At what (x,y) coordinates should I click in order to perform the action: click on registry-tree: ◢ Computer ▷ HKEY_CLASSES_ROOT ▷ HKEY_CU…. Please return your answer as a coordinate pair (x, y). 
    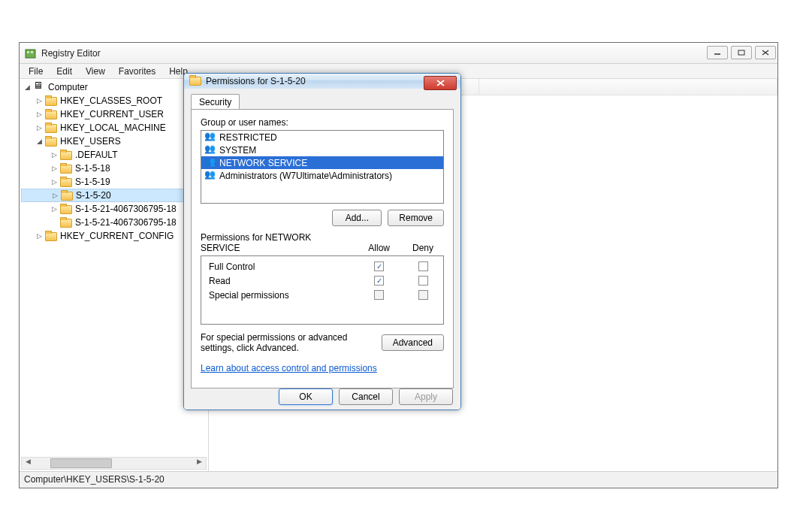
    Looking at the image, I should click on (114, 161).